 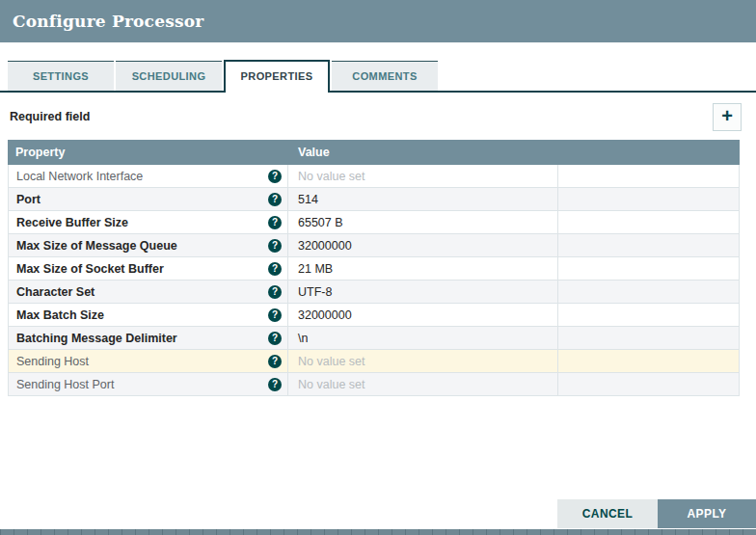 I want to click on tabbar-underline, so click(x=378, y=92).